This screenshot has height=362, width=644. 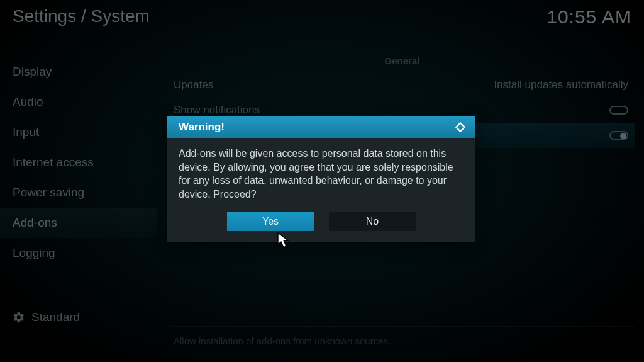 I want to click on sidebar-item-input: Input, so click(x=79, y=132).